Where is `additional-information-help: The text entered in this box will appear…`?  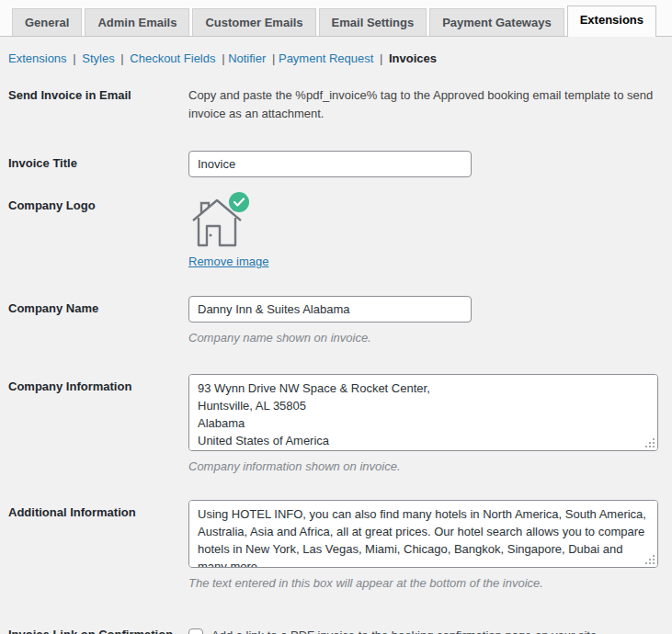 additional-information-help: The text entered in this box will appear… is located at coordinates (426, 583).